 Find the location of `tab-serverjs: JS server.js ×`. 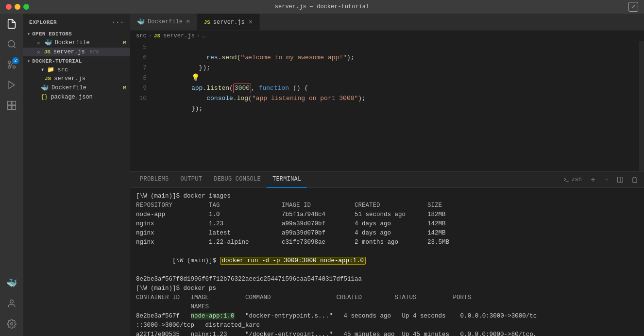

tab-serverjs: JS server.js × is located at coordinates (228, 22).